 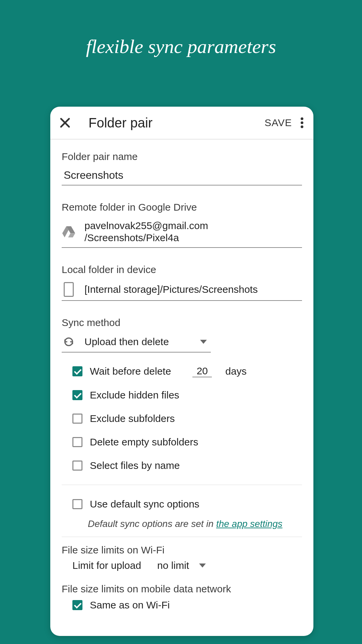 I want to click on app-settings-link: the app settings, so click(x=249, y=524).